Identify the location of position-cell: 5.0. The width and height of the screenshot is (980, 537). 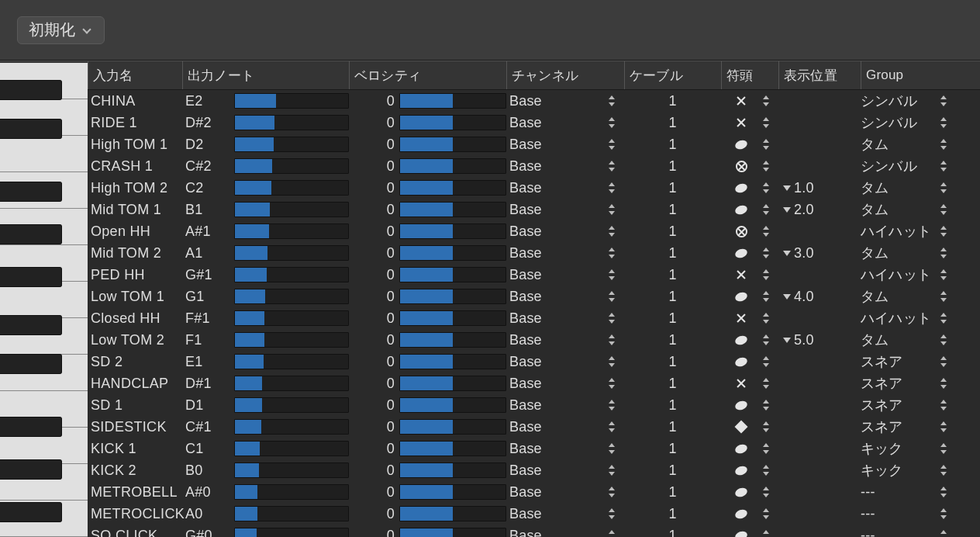
(818, 340).